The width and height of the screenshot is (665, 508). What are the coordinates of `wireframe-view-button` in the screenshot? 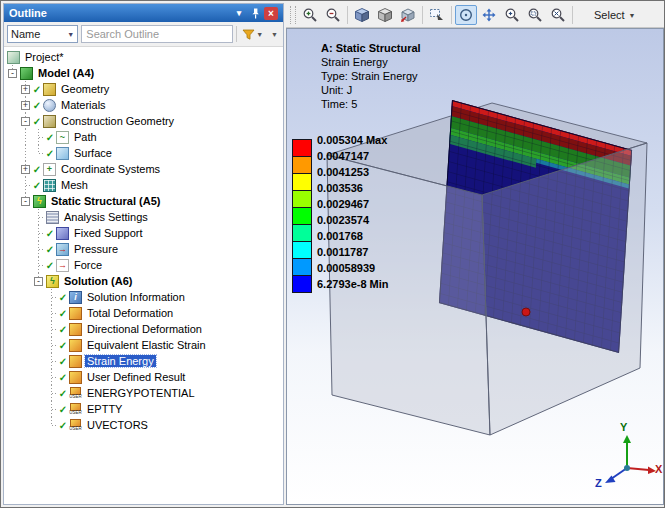 It's located at (385, 15).